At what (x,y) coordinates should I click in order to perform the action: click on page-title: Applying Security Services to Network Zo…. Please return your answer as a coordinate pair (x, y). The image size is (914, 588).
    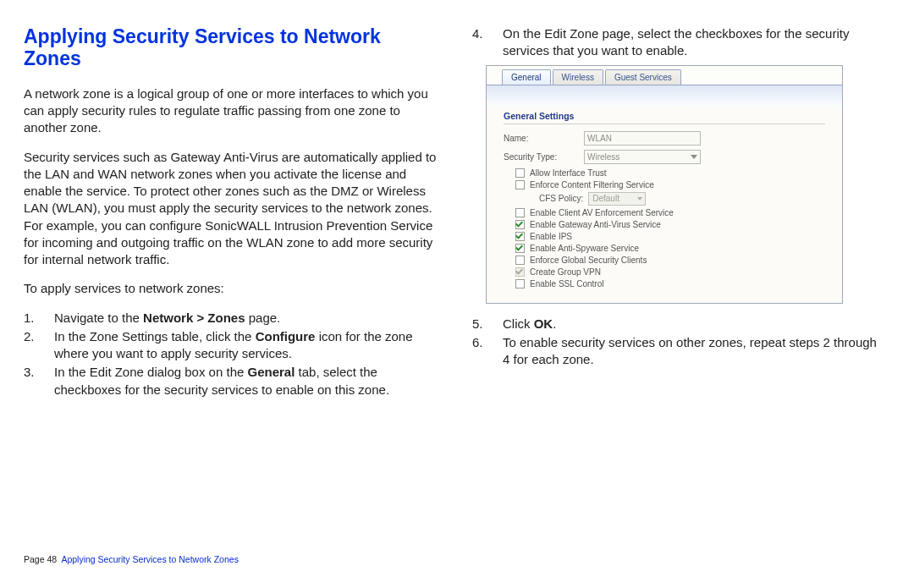
    Looking at the image, I should click on (231, 47).